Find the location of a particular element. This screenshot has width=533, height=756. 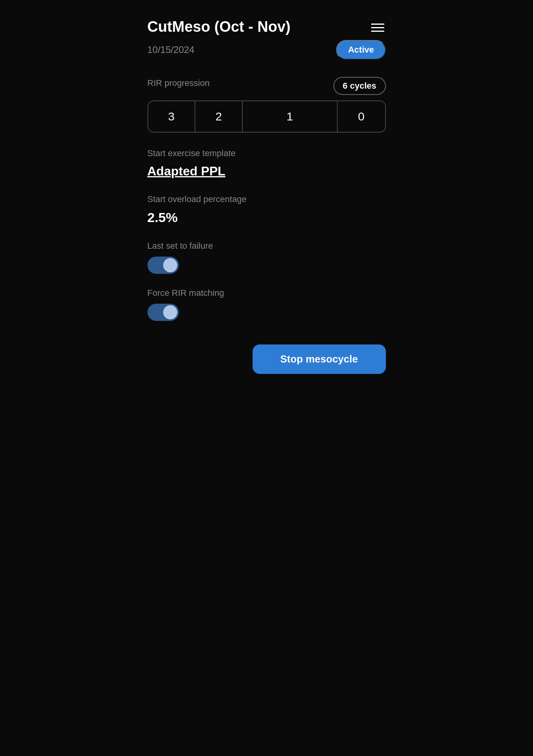

force-rir-row: Force RIR matching is located at coordinates (267, 304).